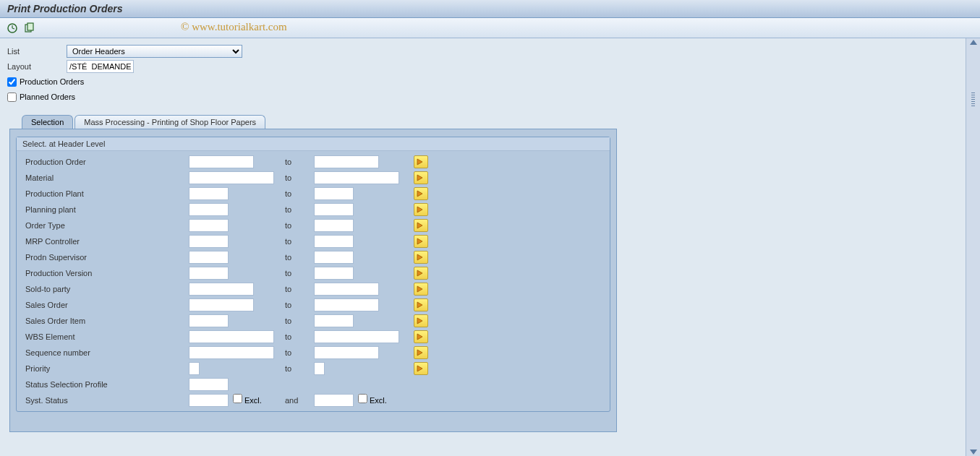 The height and width of the screenshot is (456, 980). What do you see at coordinates (12, 28) in the screenshot?
I see `execute-icon` at bounding box center [12, 28].